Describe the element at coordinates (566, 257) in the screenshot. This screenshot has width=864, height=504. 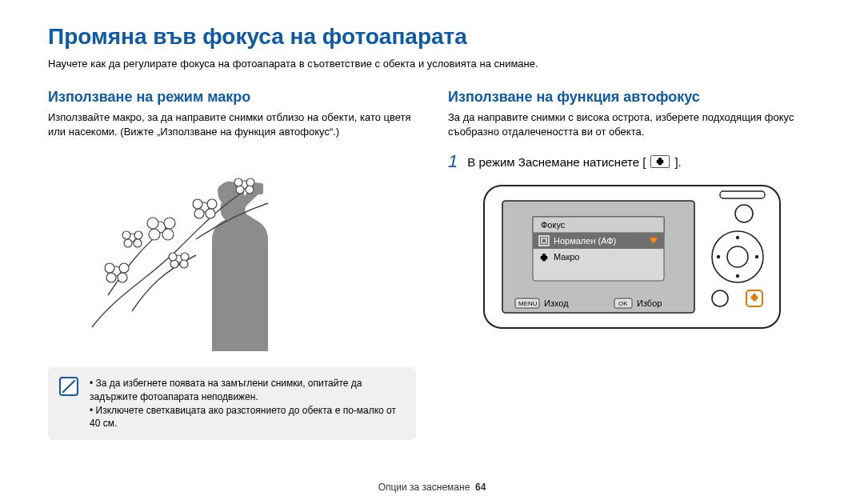
I see `camera-menu-item-2-label: Макро` at that location.